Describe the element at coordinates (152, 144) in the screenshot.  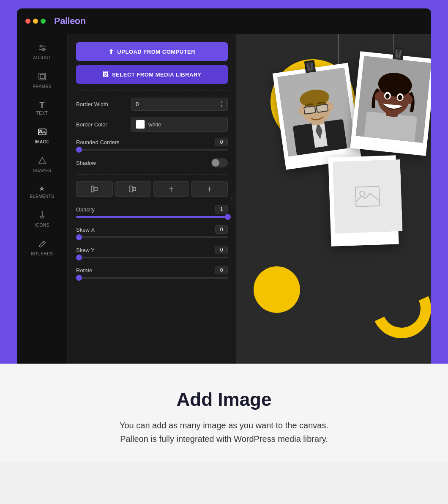
I see `rounded-corners-row: Rounded Corders 0` at that location.